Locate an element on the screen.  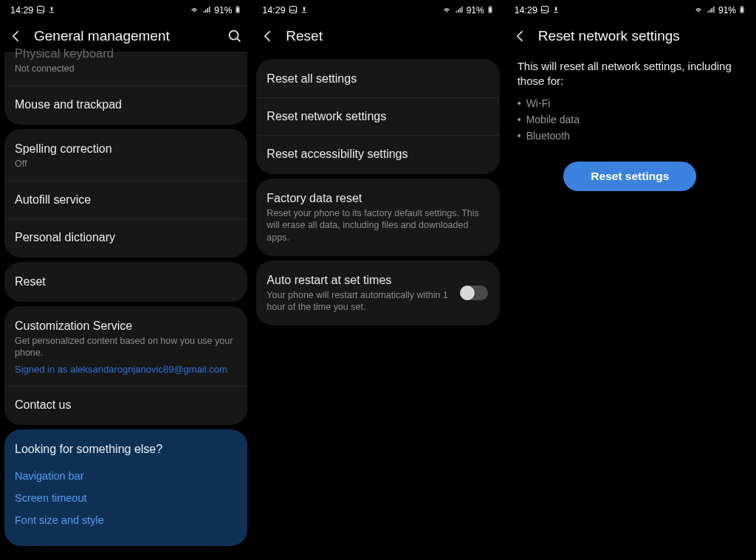
customization-sub: Get personalized content based on how yo… is located at coordinates (126, 347).